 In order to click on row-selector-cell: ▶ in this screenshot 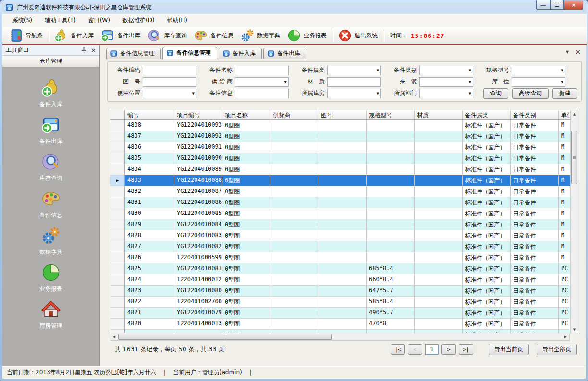, I will do `click(118, 180)`.